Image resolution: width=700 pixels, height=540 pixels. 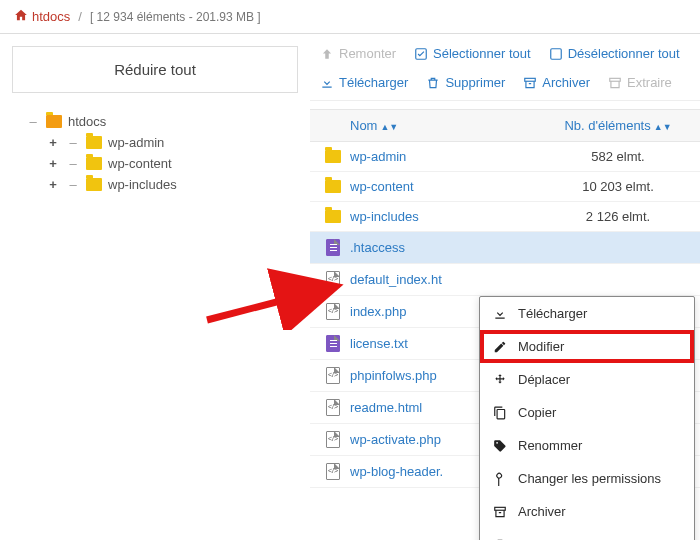 I want to click on ctx-download: Télécharger, so click(x=587, y=314).